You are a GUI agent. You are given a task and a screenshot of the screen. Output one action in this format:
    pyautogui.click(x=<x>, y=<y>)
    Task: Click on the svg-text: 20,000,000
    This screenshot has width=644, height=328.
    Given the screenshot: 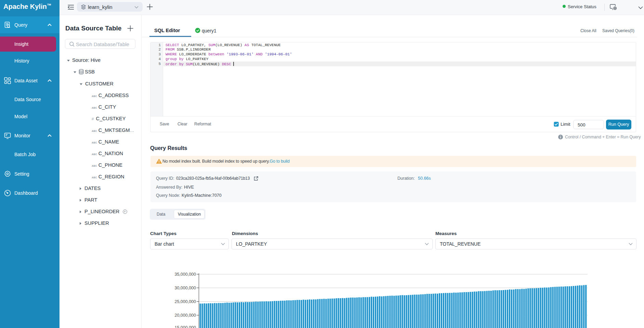 What is the action you would take?
    pyautogui.click(x=185, y=315)
    